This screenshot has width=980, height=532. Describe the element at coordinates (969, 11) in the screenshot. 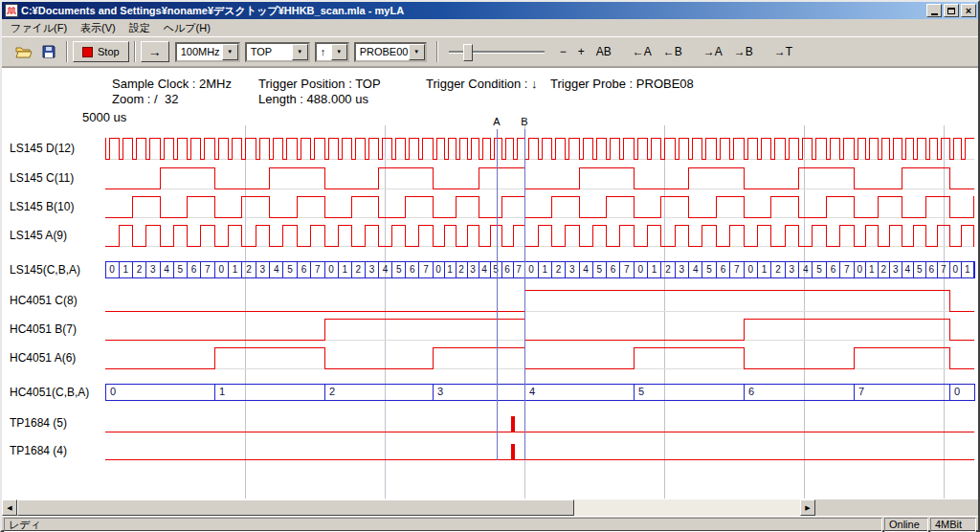

I see `close-icon: ×` at that location.